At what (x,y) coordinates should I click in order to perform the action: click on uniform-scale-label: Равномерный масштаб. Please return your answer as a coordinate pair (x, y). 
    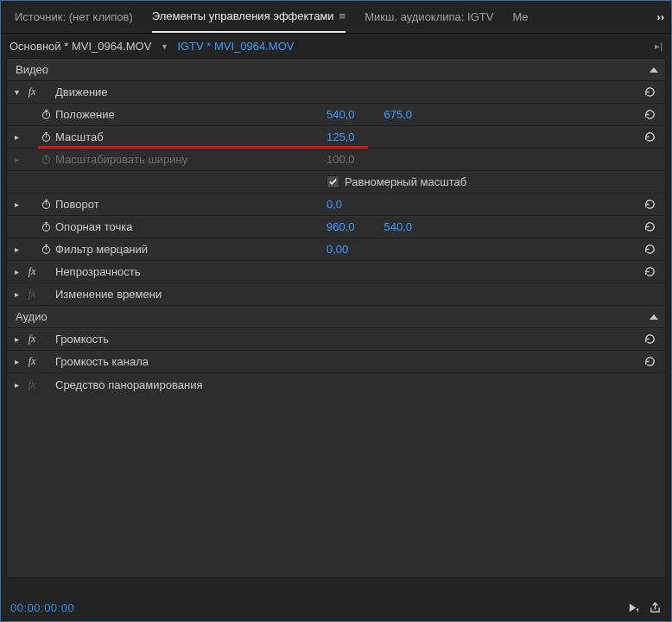
    Looking at the image, I should click on (406, 181).